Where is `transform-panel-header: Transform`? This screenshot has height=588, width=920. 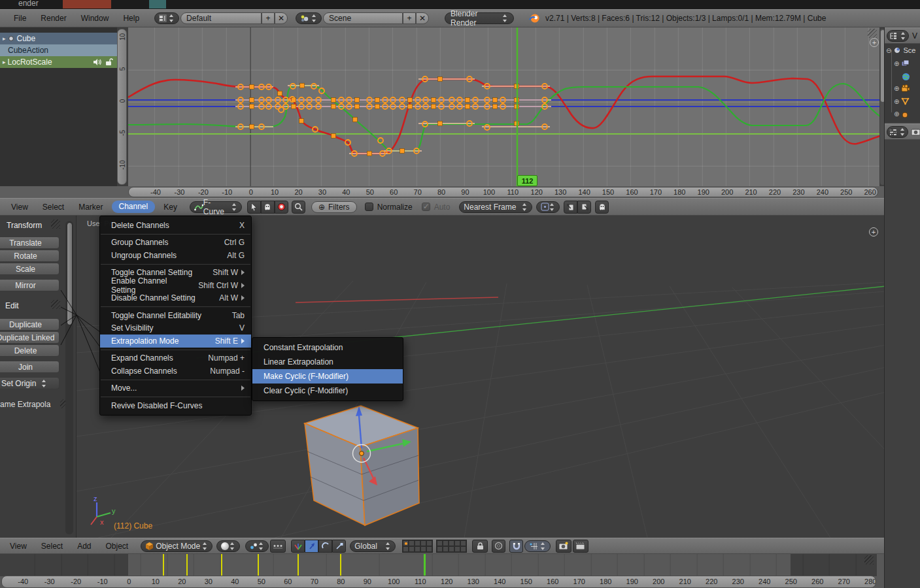
transform-panel-header: Transform is located at coordinates (24, 225).